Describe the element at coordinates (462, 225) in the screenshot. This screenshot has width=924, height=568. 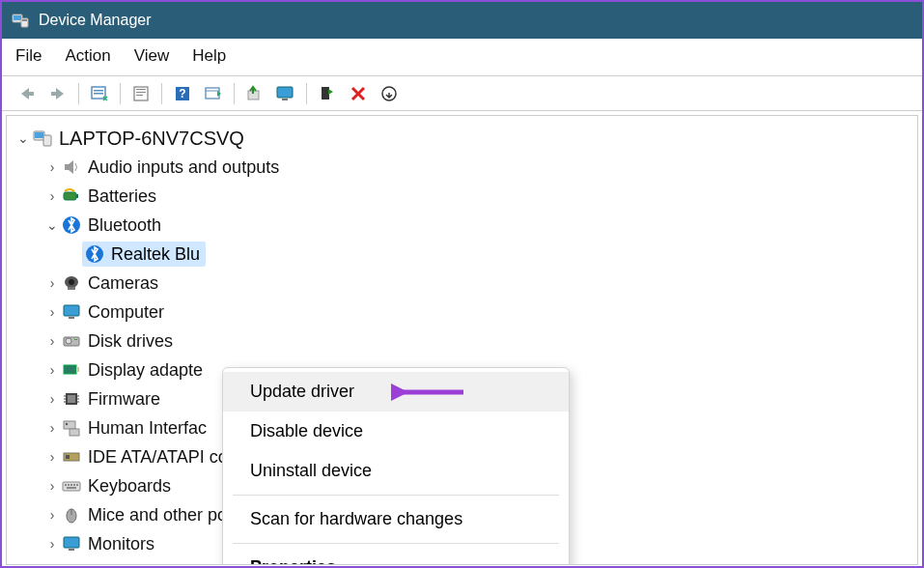
I see `tree-node-bluetooth: ⌄ Bluetooth` at that location.